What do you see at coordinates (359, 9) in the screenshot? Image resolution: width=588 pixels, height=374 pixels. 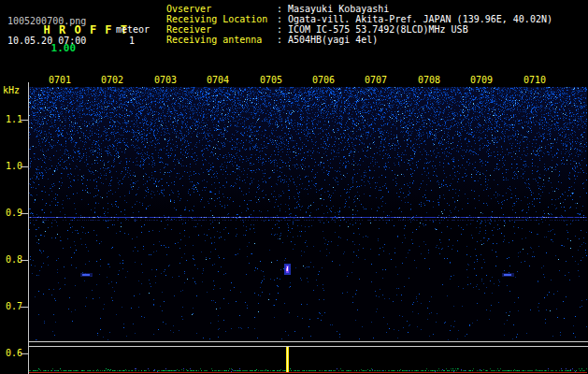 I see `observer-row: Ovserver : Masayuki Kobayashi` at bounding box center [359, 9].